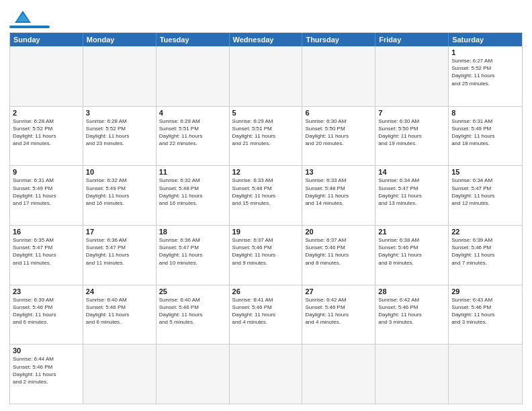 The image size is (532, 411). What do you see at coordinates (120, 113) in the screenshot?
I see `day-number: 3` at bounding box center [120, 113].